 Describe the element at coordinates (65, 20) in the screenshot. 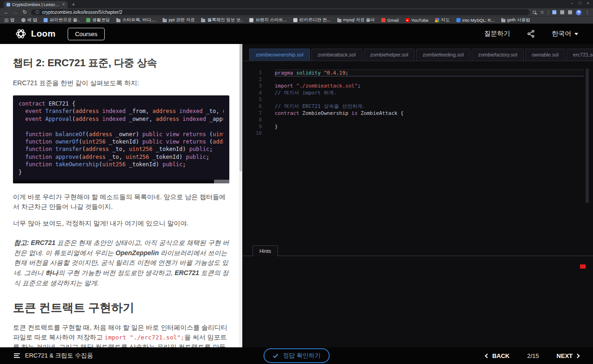

I see `bookmark-label: 파이썬으로 블..` at that location.